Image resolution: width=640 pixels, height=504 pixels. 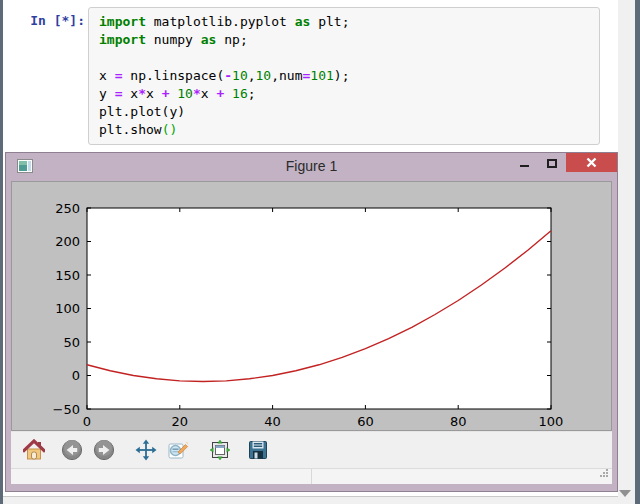 I want to click on toolbar-subplots-button, so click(x=220, y=450).